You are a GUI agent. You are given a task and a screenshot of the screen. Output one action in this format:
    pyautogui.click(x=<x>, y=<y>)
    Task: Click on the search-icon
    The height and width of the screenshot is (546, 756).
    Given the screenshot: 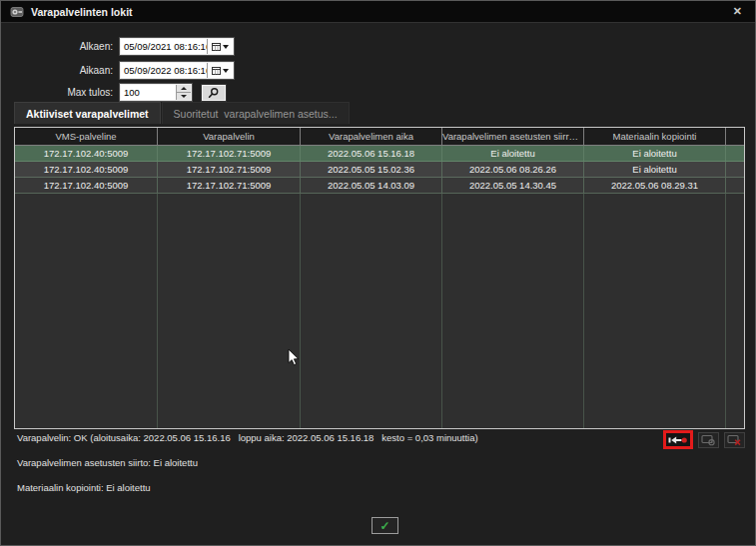 What is the action you would take?
    pyautogui.click(x=214, y=93)
    